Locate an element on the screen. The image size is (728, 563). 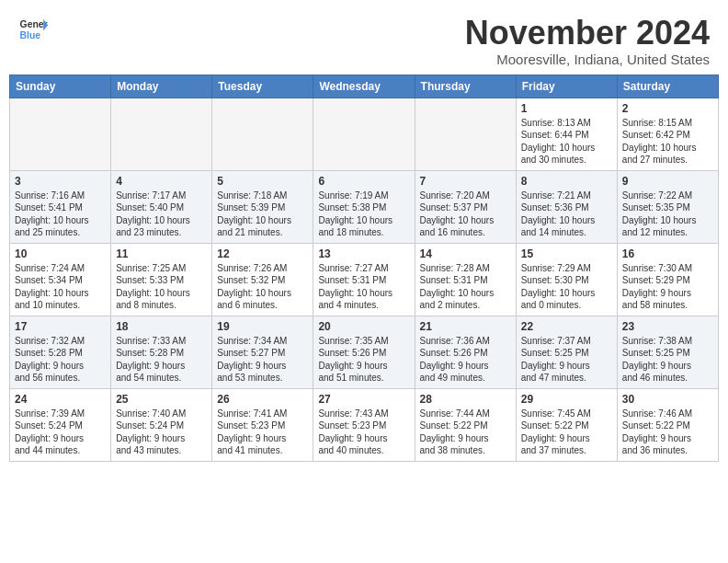
day-number: 18 is located at coordinates (162, 327).